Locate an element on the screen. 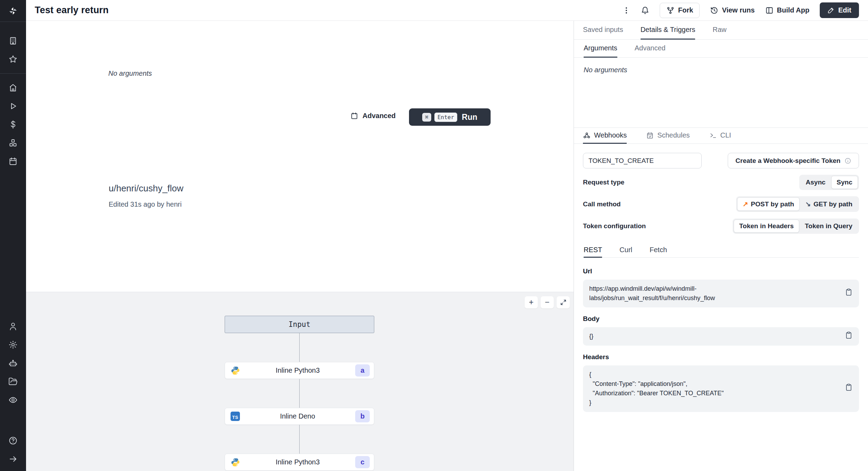 The width and height of the screenshot is (868, 471). page-title: Test early return is located at coordinates (72, 10).